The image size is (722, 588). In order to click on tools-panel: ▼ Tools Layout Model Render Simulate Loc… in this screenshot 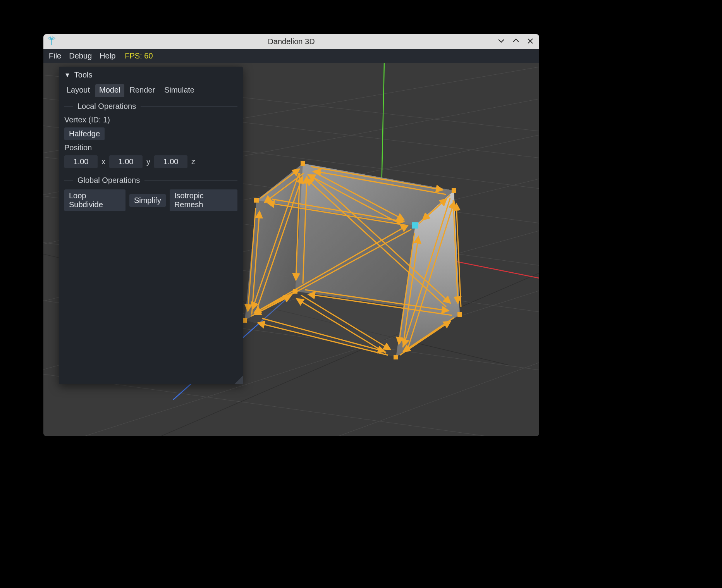, I will do `click(151, 225)`.